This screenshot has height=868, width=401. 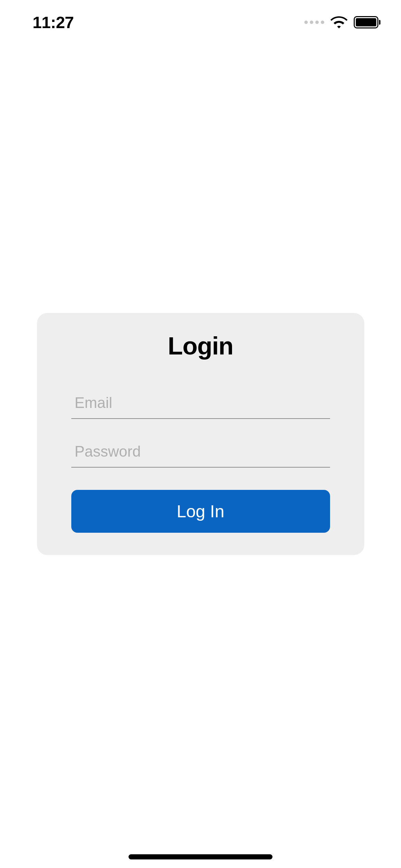 I want to click on login-button: Log In, so click(x=201, y=511).